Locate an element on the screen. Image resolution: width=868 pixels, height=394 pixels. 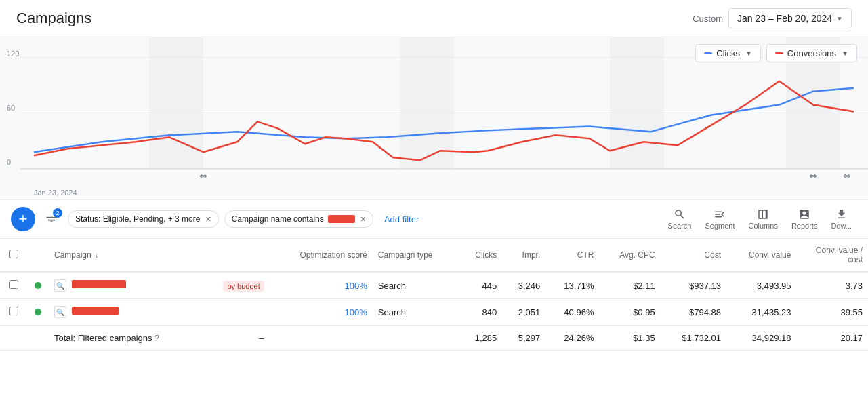
filter-chip-campaign-close-icon: × is located at coordinates (363, 219).